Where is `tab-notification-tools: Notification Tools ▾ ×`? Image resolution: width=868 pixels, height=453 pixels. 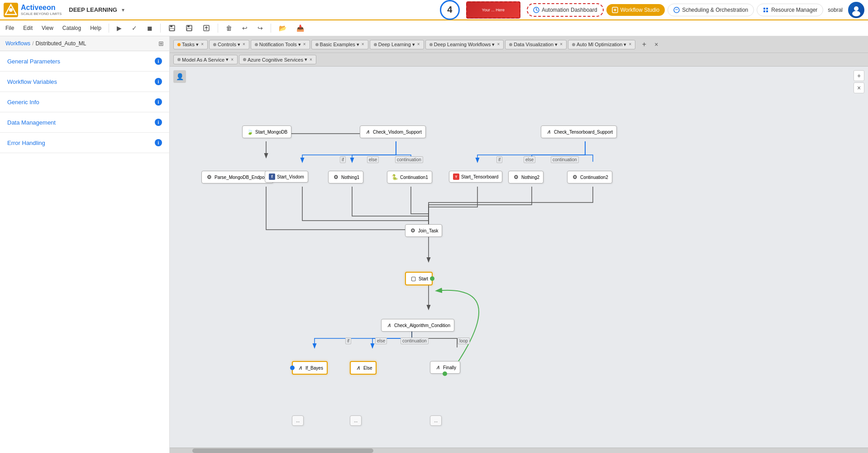 tab-notification-tools: Notification Tools ▾ × is located at coordinates (281, 44).